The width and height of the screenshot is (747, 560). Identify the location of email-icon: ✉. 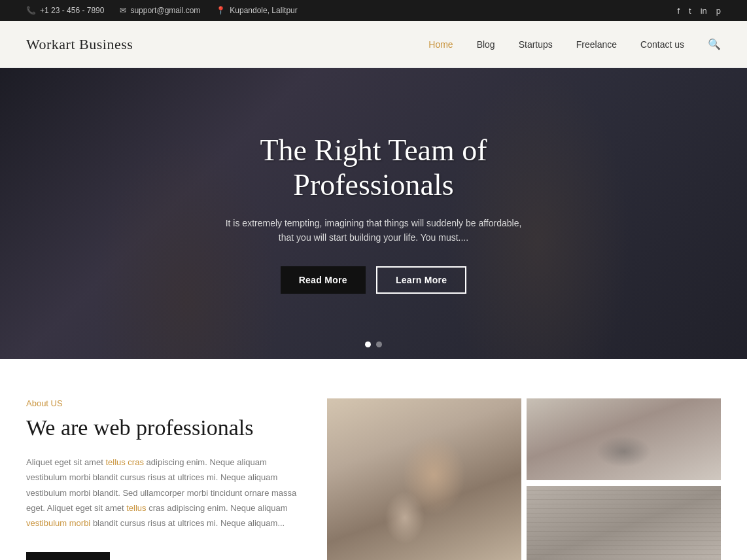
(123, 10).